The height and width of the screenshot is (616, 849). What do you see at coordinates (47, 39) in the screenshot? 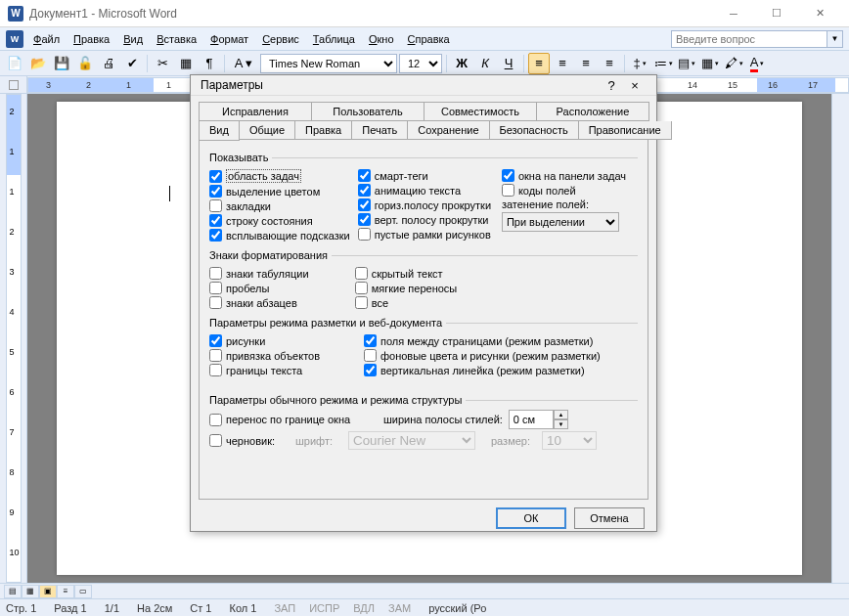
I see `menu-item-файл: Файл` at bounding box center [47, 39].